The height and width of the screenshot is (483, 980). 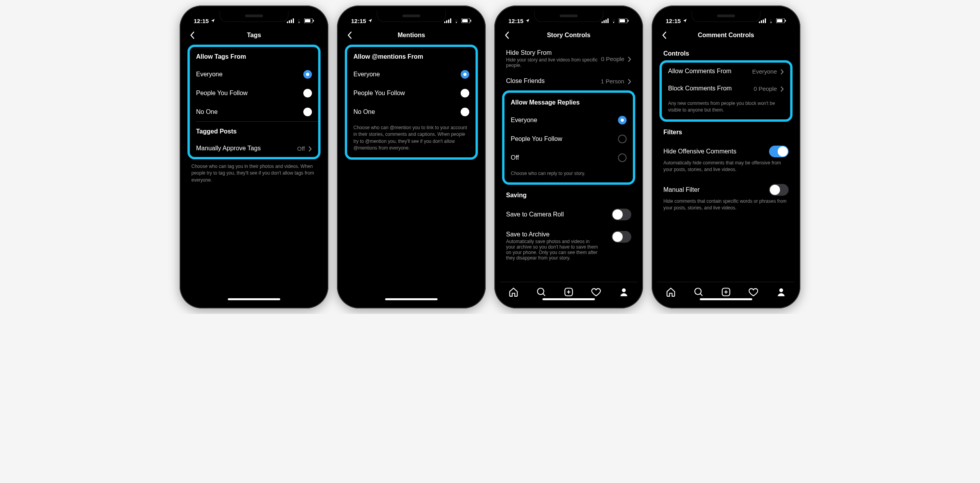 I want to click on row-label: Block Comments From, so click(x=700, y=88).